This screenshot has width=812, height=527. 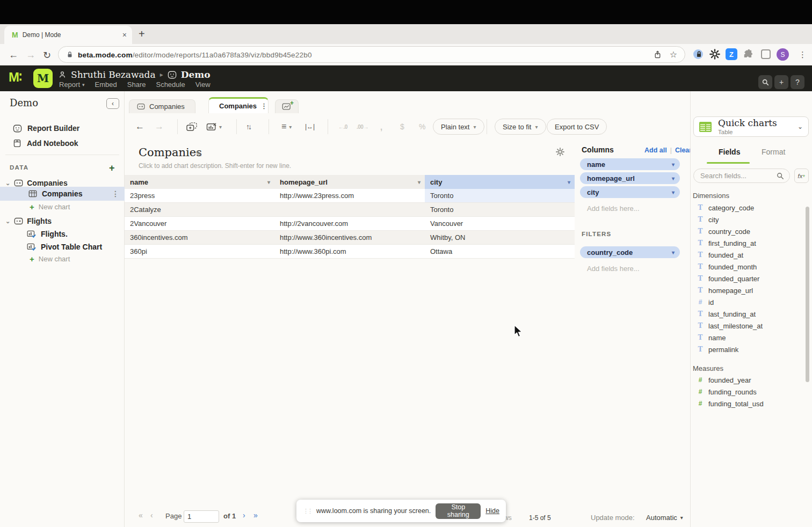 I want to click on sidebar-item-add-notebook: Add Notebook, so click(x=62, y=143).